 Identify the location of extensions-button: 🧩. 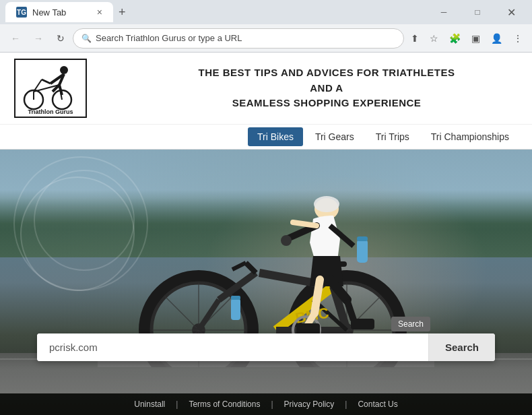
(455, 38).